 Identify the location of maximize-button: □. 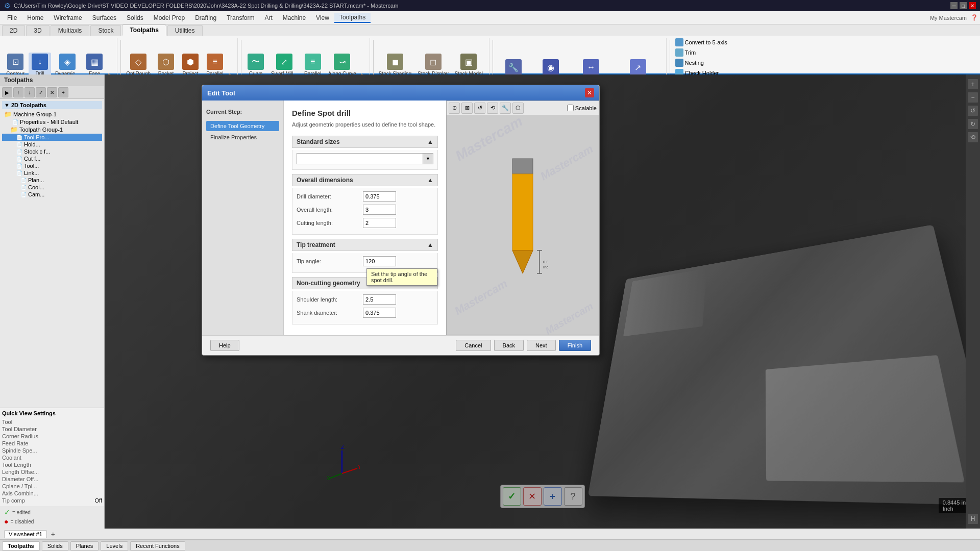
(963, 6).